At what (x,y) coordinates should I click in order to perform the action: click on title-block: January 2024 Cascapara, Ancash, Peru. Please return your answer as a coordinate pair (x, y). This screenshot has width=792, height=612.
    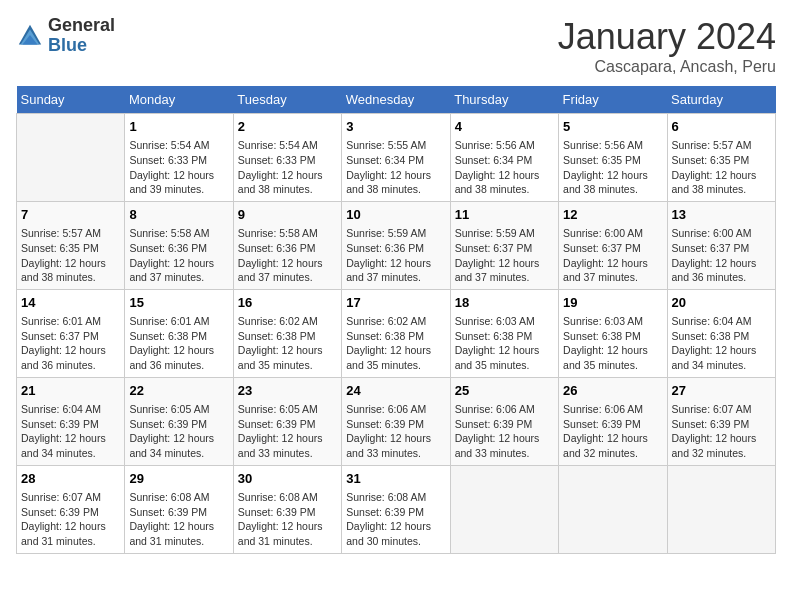
    Looking at the image, I should click on (667, 46).